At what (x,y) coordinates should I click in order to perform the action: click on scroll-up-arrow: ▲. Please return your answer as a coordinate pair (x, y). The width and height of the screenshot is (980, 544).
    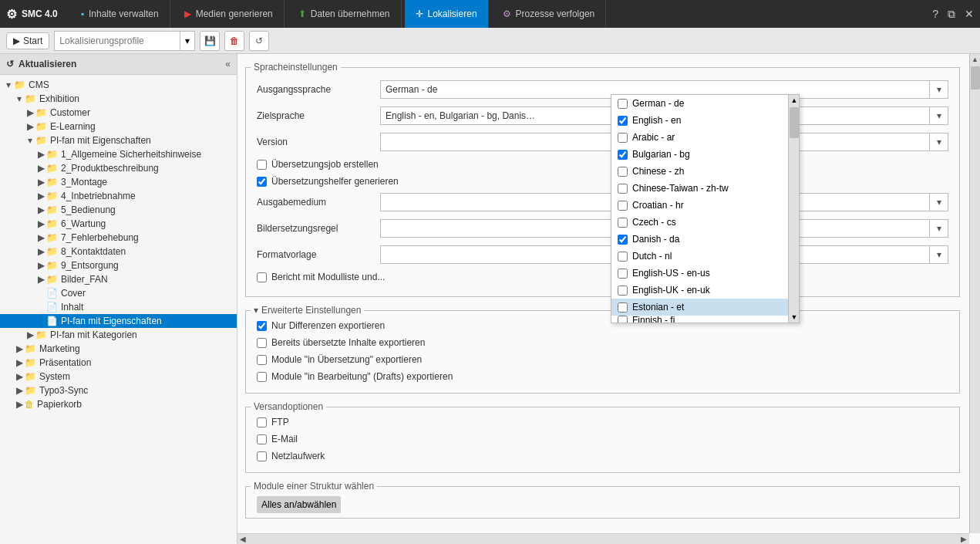
    Looking at the image, I should click on (975, 59).